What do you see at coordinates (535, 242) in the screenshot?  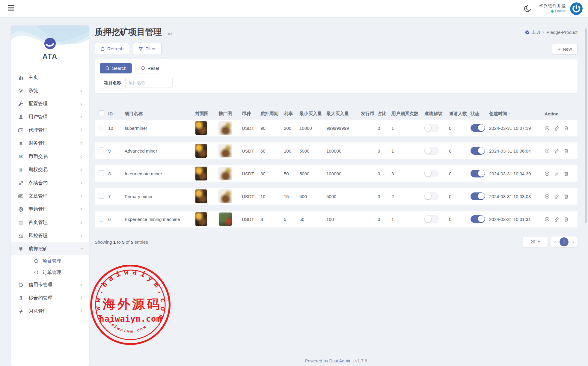 I see `page-size-select: 20` at bounding box center [535, 242].